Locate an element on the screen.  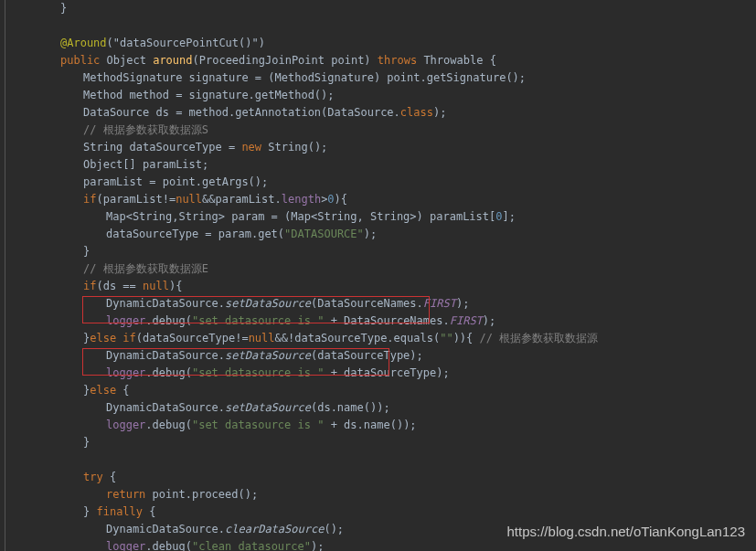
code-line: Method method = signature.getMethod(); is located at coordinates (395, 95).